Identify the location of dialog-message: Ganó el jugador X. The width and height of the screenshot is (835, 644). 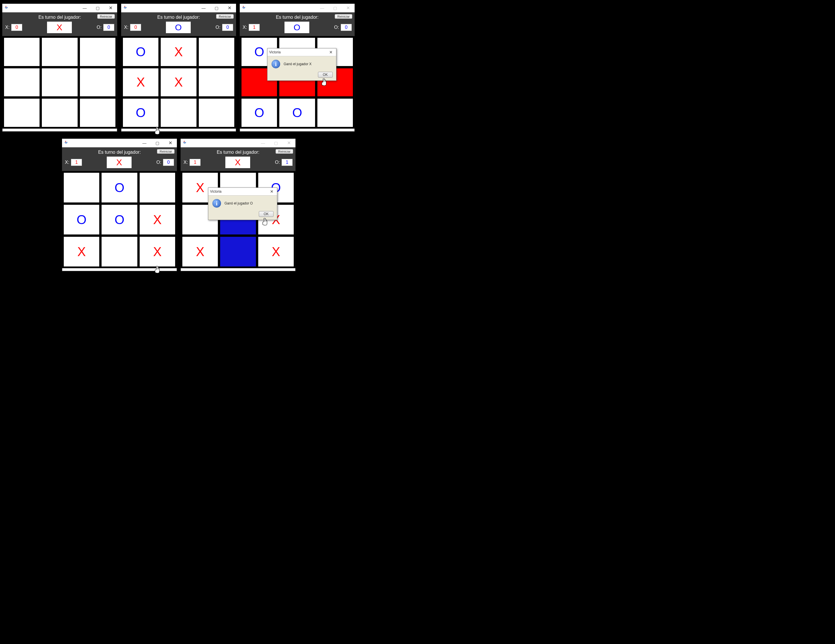
(297, 64).